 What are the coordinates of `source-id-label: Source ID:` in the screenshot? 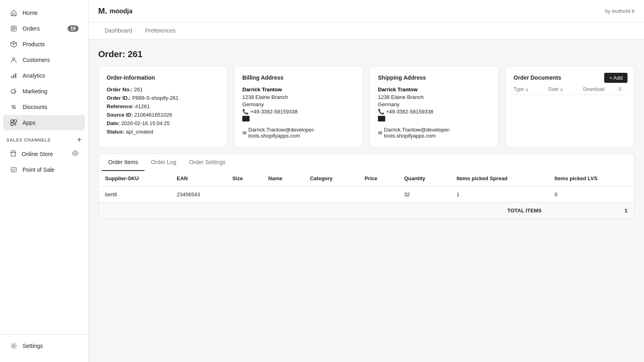 It's located at (120, 115).